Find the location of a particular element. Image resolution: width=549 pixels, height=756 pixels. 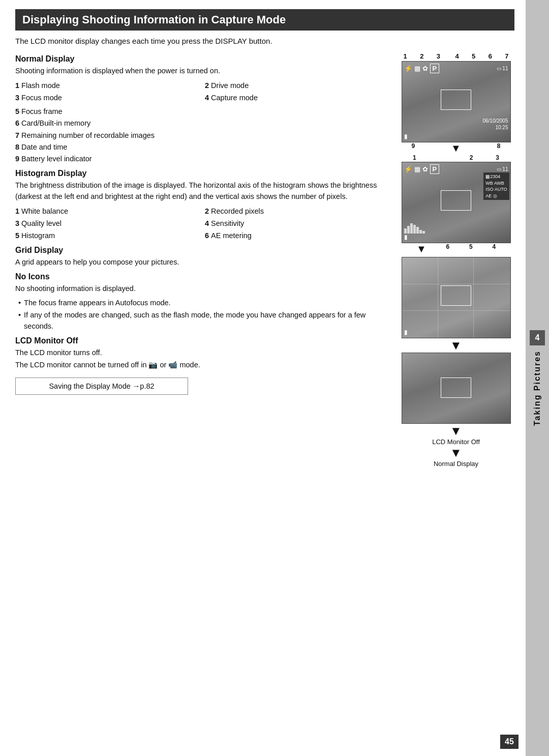

screen-numbers-row-2: 9 ▼ 8 is located at coordinates (456, 149).